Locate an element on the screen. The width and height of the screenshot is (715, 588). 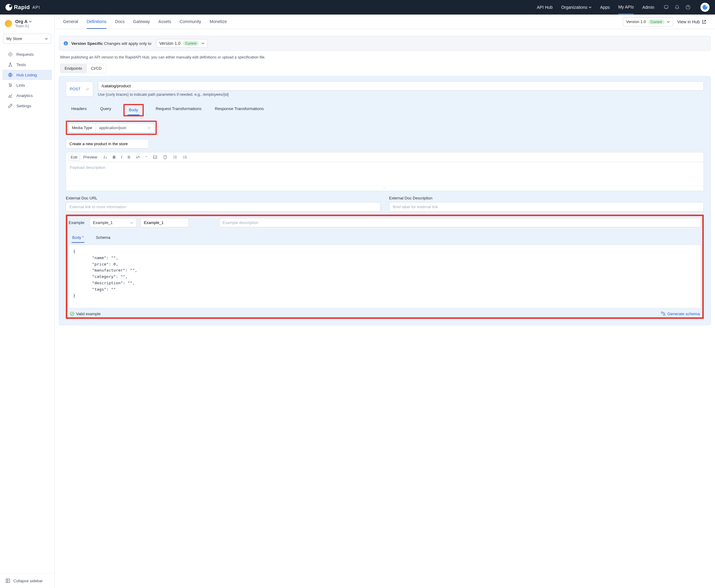
editor-preview-button: Preview is located at coordinates (90, 157).